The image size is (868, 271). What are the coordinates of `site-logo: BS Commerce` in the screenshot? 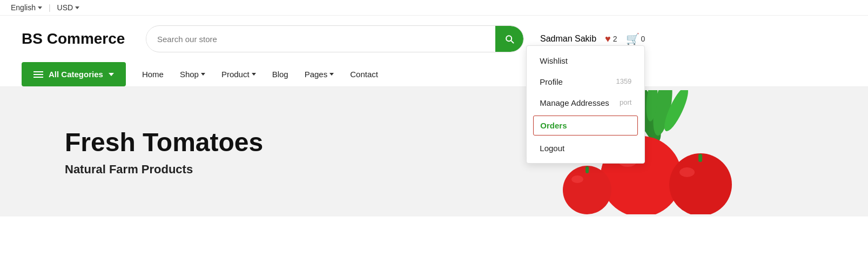 It's located at (76, 39).